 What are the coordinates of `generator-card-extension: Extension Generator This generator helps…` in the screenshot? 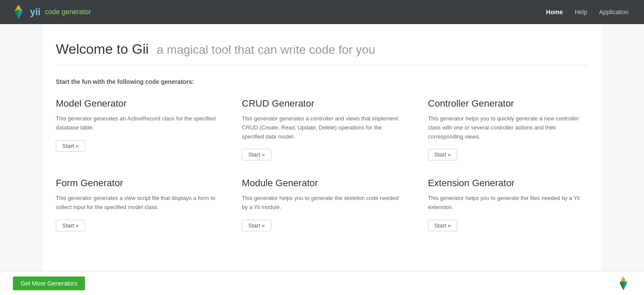 It's located at (508, 205).